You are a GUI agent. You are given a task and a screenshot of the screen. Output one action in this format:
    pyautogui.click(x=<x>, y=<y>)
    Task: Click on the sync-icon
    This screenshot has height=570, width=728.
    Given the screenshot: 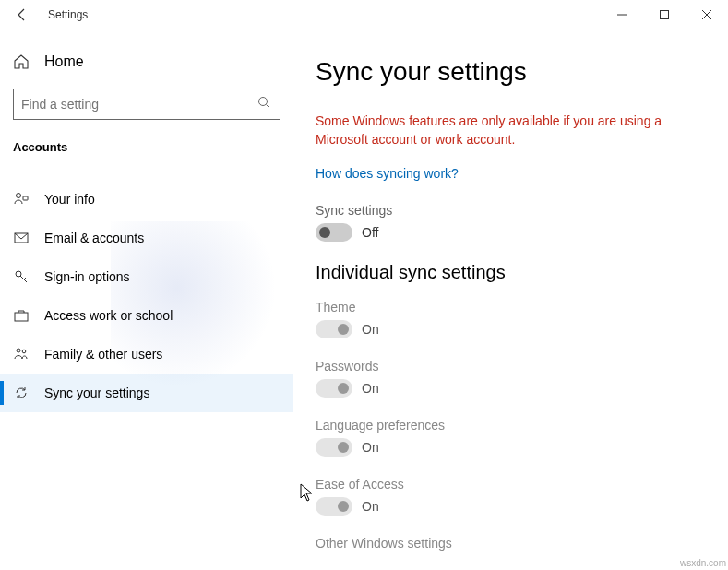 What is the action you would take?
    pyautogui.click(x=22, y=393)
    